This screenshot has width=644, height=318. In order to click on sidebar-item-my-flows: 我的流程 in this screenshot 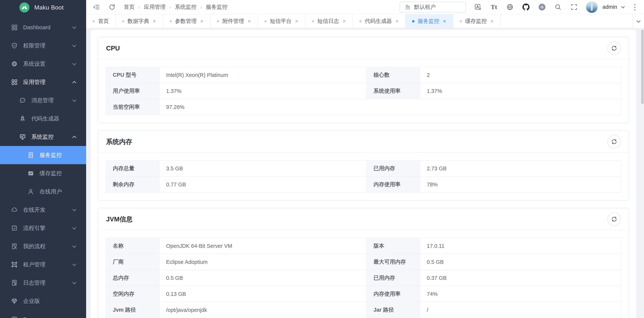, I will do `click(43, 246)`.